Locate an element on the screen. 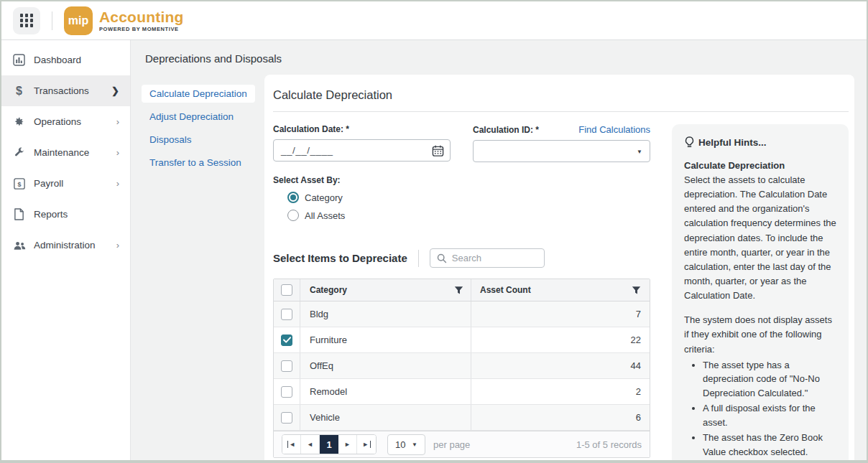  table-header: Category Asset Count is located at coordinates (461, 290).